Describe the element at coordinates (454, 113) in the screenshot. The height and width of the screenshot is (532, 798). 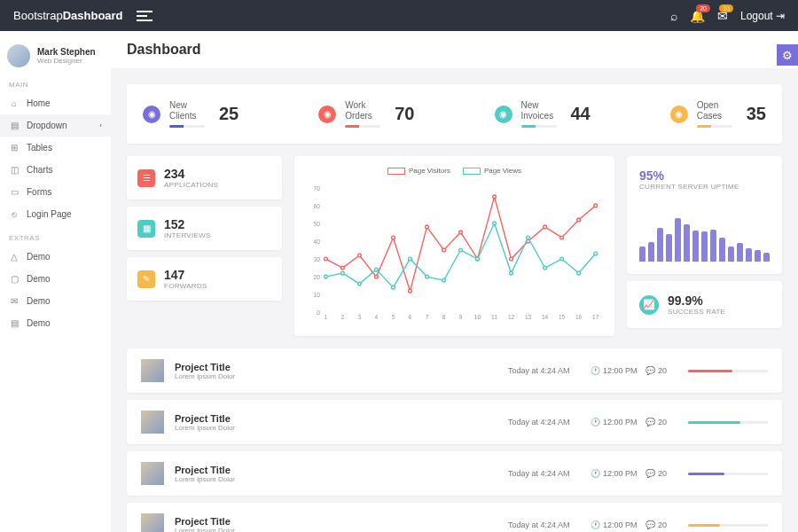
I see `stat-row: ◉NewClients25◉WorkOrders70◉NewInvoices44…` at that location.